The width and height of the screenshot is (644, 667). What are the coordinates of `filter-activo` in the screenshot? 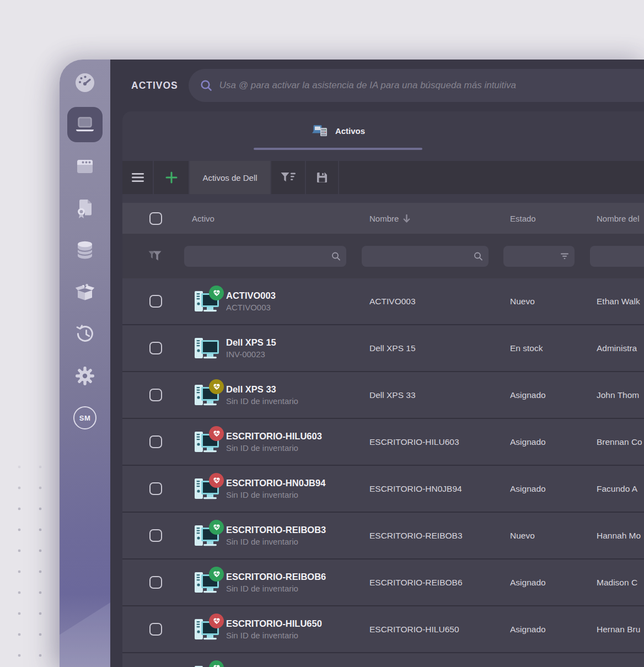 It's located at (265, 256).